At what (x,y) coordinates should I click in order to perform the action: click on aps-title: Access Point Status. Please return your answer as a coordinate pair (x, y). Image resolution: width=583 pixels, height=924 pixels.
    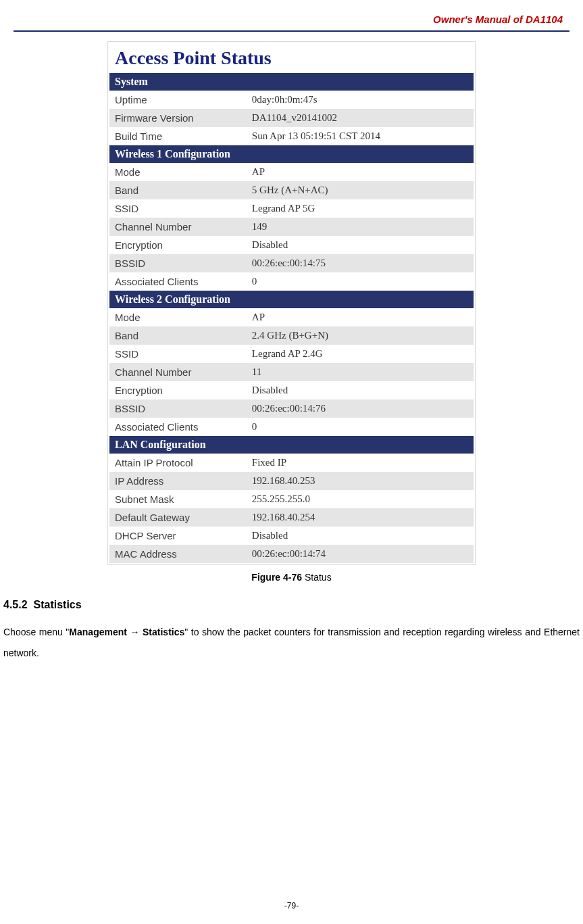
    Looking at the image, I should click on (292, 58).